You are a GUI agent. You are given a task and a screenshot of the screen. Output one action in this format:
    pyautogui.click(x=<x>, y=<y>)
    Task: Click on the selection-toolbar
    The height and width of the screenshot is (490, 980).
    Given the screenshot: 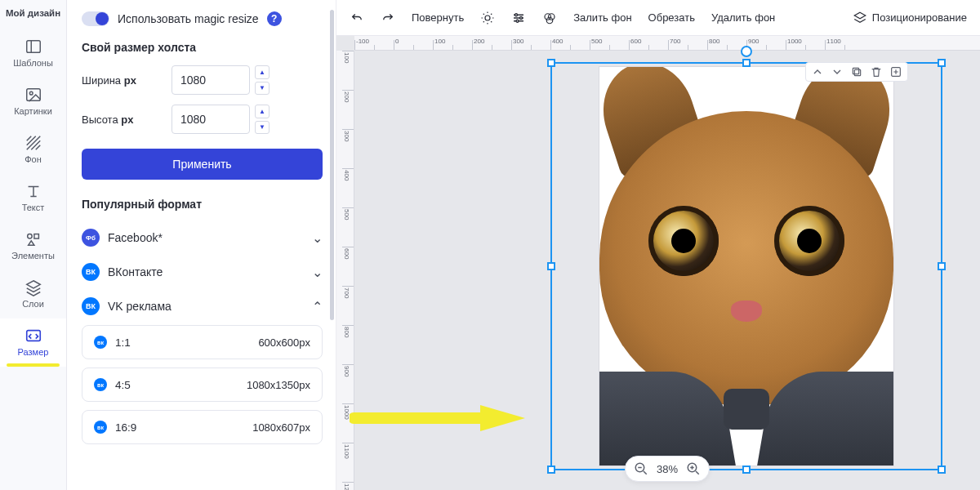 What is the action you would take?
    pyautogui.click(x=857, y=72)
    